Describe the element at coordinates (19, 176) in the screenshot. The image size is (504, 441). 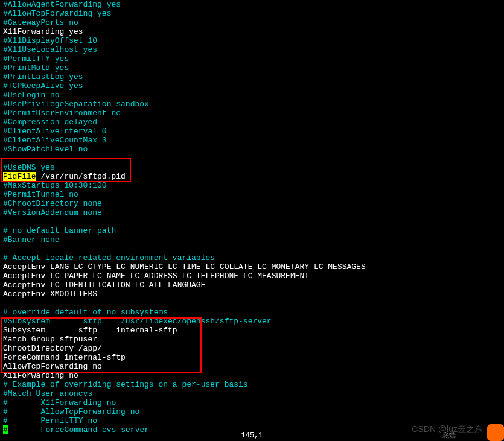
I see `search-highlight: PidFile` at that location.